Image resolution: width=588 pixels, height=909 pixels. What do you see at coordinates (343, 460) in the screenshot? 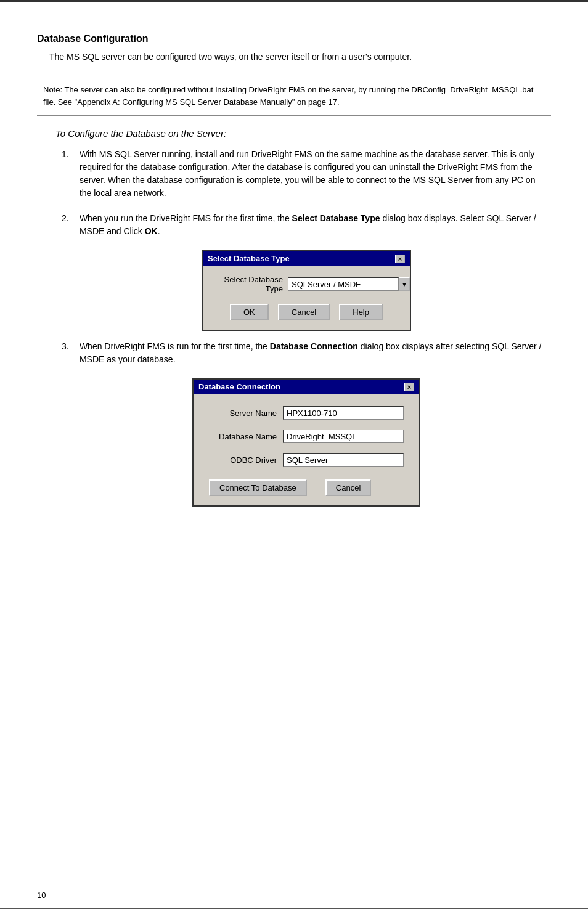
I see `odbc-driver-input` at bounding box center [343, 460].